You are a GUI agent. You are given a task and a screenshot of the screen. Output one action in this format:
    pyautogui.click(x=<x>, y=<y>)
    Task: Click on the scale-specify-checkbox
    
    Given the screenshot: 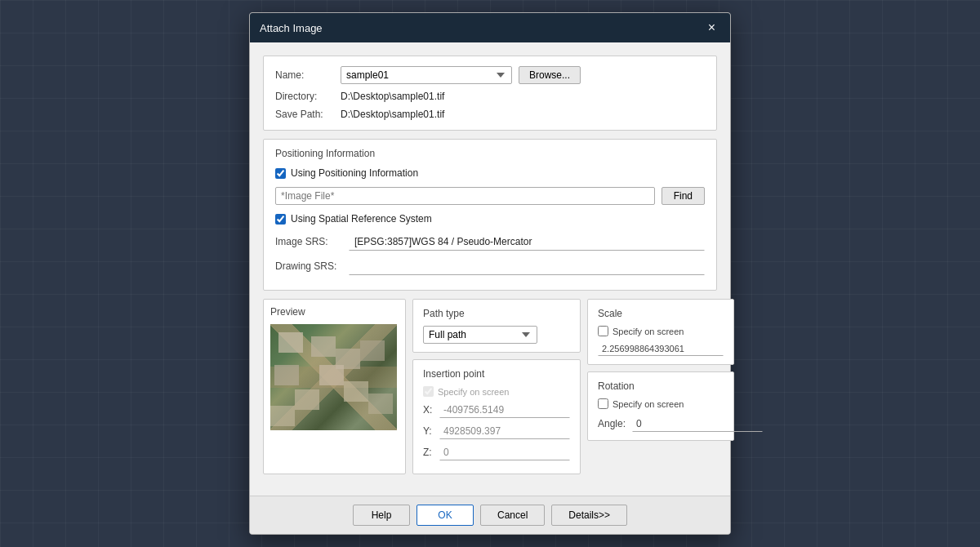 What is the action you would take?
    pyautogui.click(x=603, y=331)
    